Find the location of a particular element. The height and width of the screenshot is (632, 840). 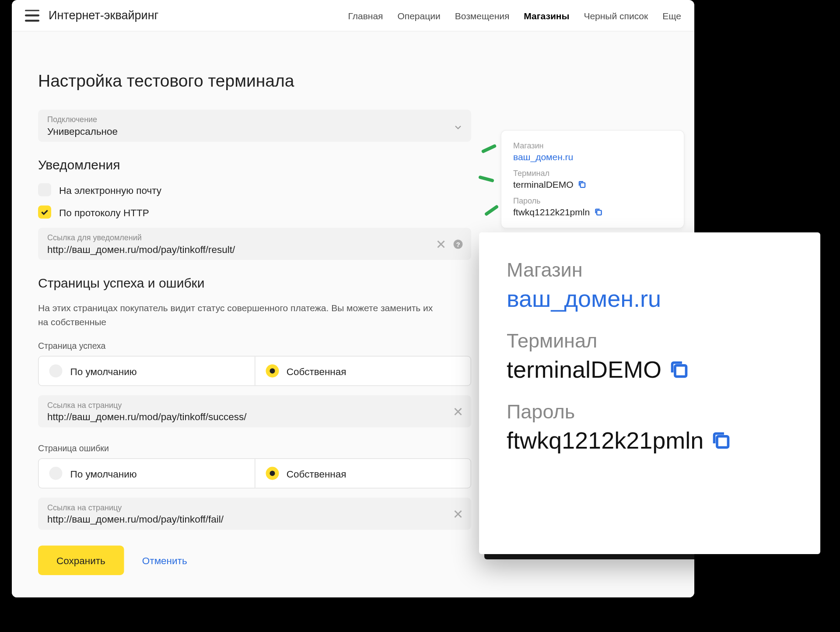

http-notify-row: По протоколу HTTP is located at coordinates (255, 212).